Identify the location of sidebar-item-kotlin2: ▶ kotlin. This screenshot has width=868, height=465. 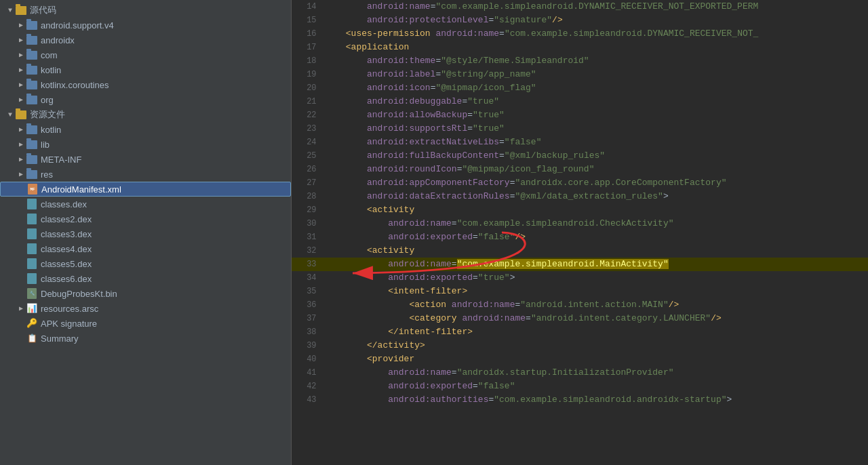
(145, 129).